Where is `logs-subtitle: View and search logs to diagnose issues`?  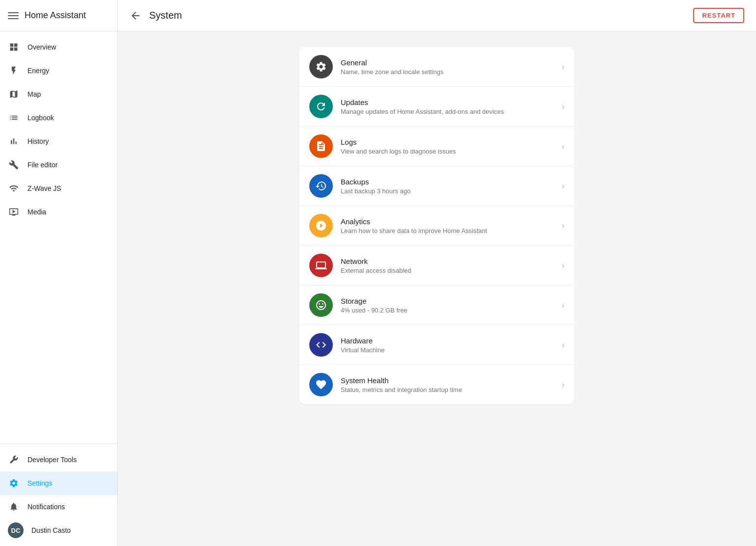 logs-subtitle: View and search logs to diagnose issues is located at coordinates (449, 151).